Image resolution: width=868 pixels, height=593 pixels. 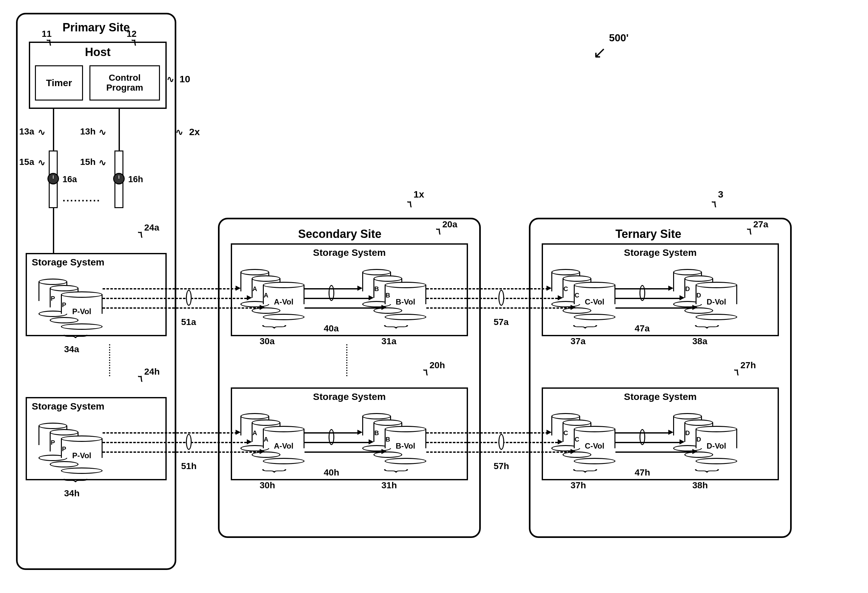 I want to click on ref-51h: 51h, so click(x=189, y=466).